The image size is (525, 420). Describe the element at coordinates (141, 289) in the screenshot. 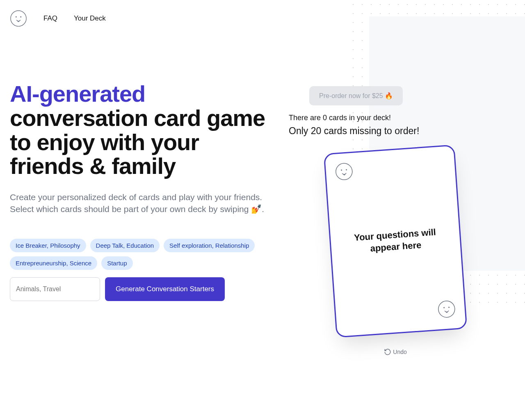

I see `generate-form: Generate Conversation Starters` at that location.